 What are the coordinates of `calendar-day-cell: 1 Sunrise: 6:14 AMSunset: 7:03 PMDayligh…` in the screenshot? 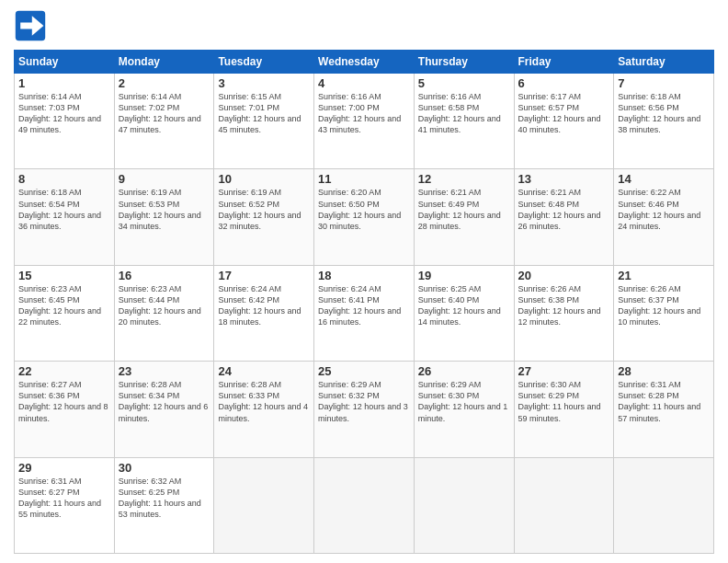 It's located at (64, 121).